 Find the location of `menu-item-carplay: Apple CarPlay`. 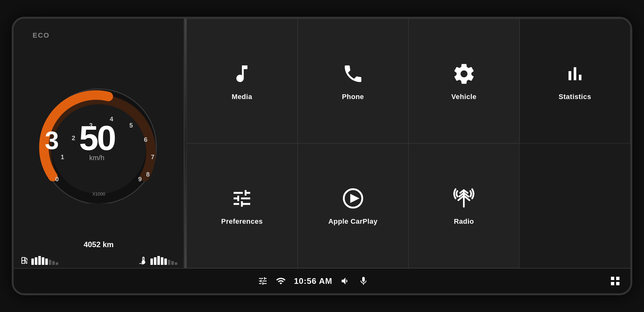

menu-item-carplay: Apple CarPlay is located at coordinates (353, 206).